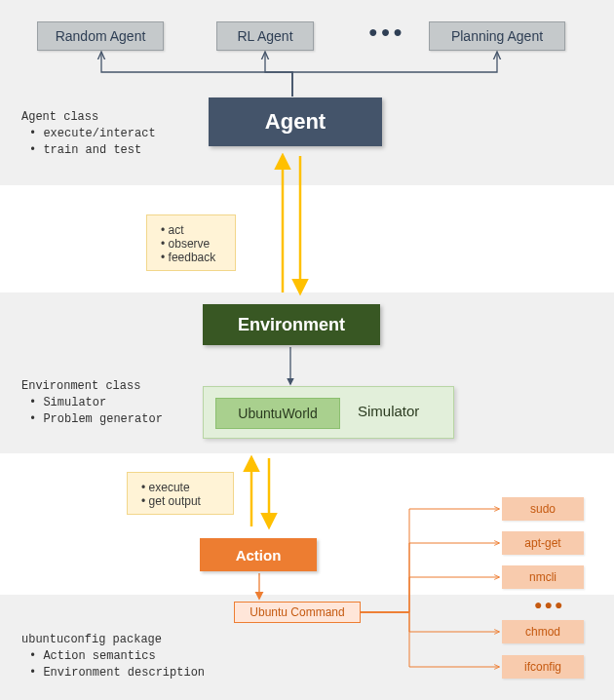  I want to click on command-apt-get: apt-get, so click(543, 543).